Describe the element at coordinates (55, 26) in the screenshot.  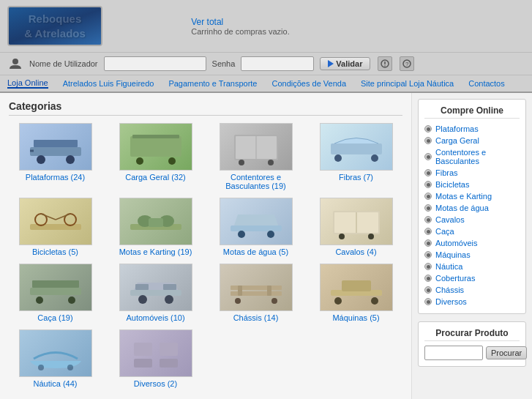
I see `logo-area: Reboques & Atrelados` at that location.